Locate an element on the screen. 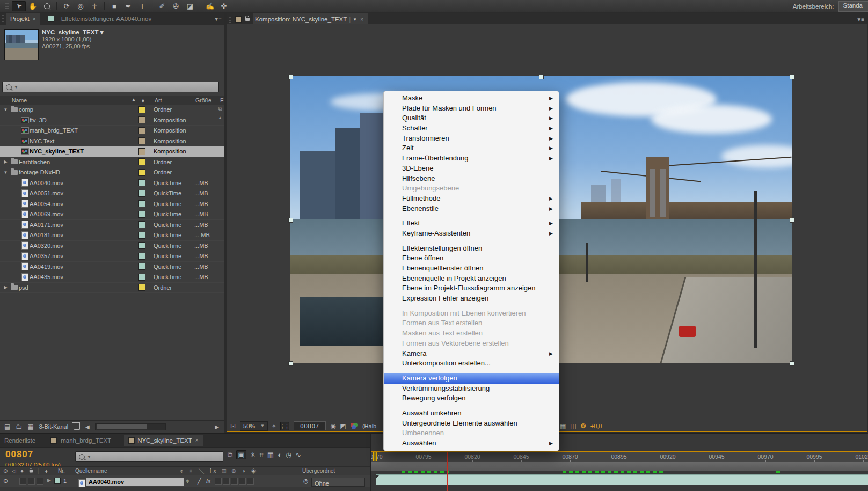 This screenshot has height=491, width=868. project-row: AA0069.movQuickTime...MB is located at coordinates (112, 215).